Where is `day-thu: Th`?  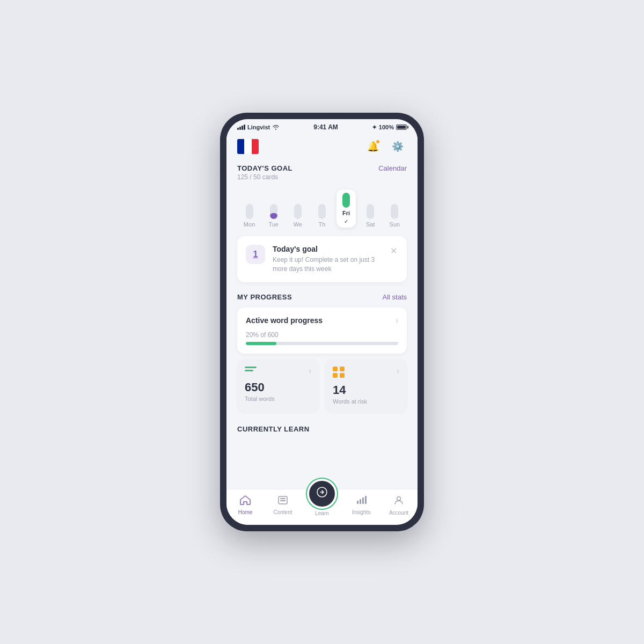
day-thu: Th is located at coordinates (322, 216).